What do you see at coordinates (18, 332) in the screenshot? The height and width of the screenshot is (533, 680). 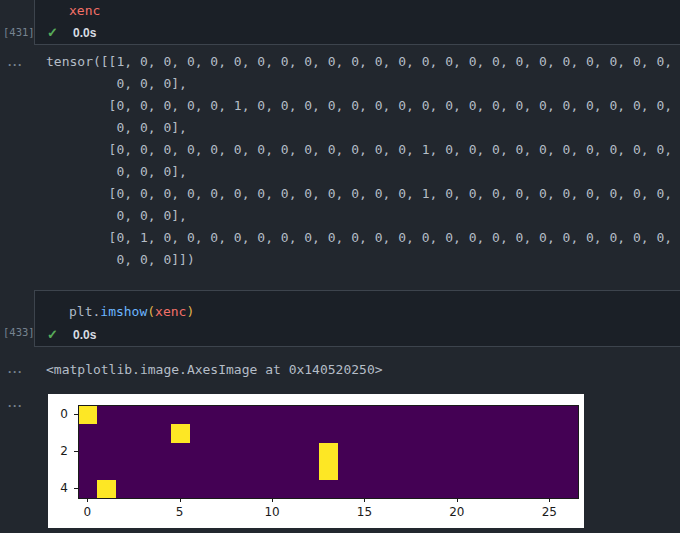 I see `execution-count-label: [433]` at bounding box center [18, 332].